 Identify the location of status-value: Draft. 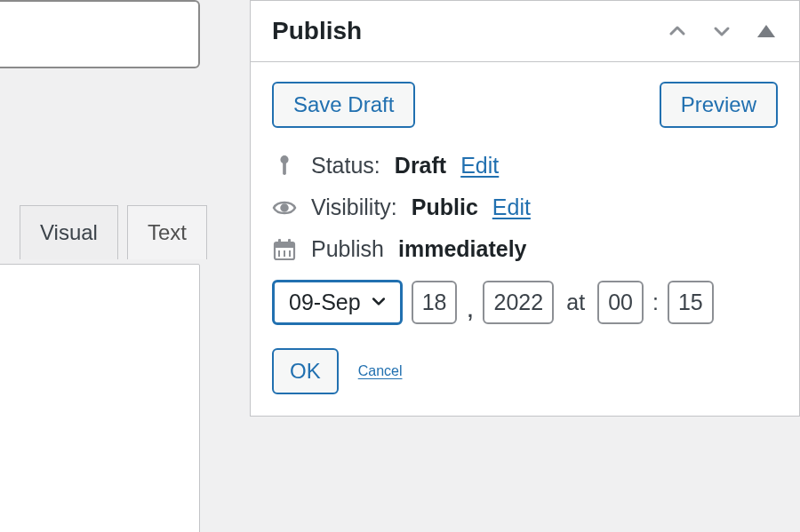
(420, 165).